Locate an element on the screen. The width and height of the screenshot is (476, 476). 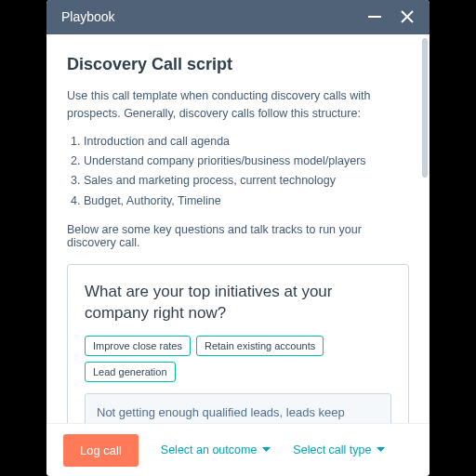
close-icon is located at coordinates (407, 17).